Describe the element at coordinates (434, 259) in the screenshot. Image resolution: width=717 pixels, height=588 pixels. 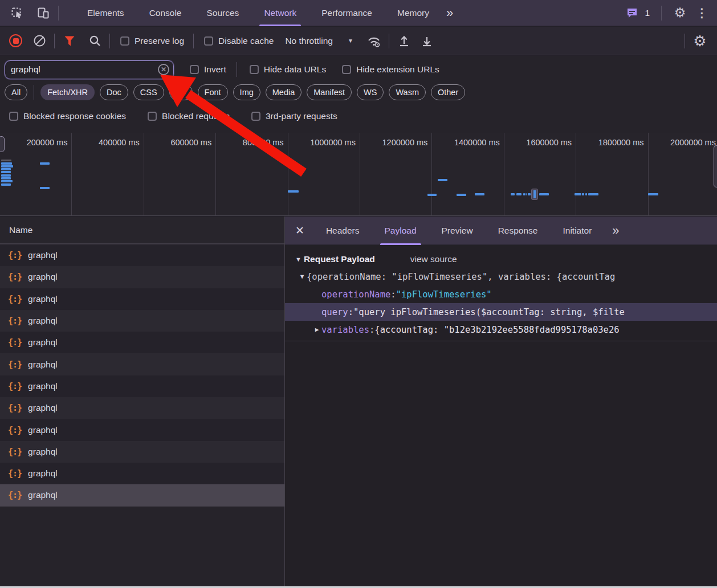
I see `view-source-link: view source` at that location.